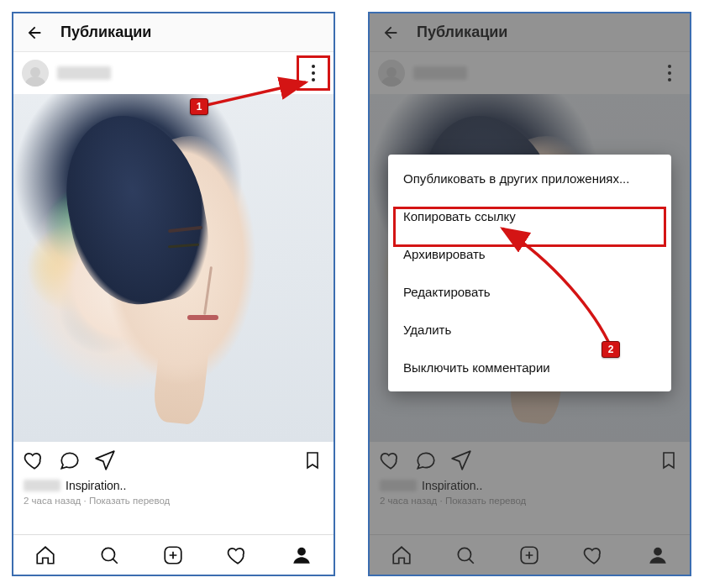  Describe the element at coordinates (199, 107) in the screenshot. I see `step-badge-1: 1` at that location.